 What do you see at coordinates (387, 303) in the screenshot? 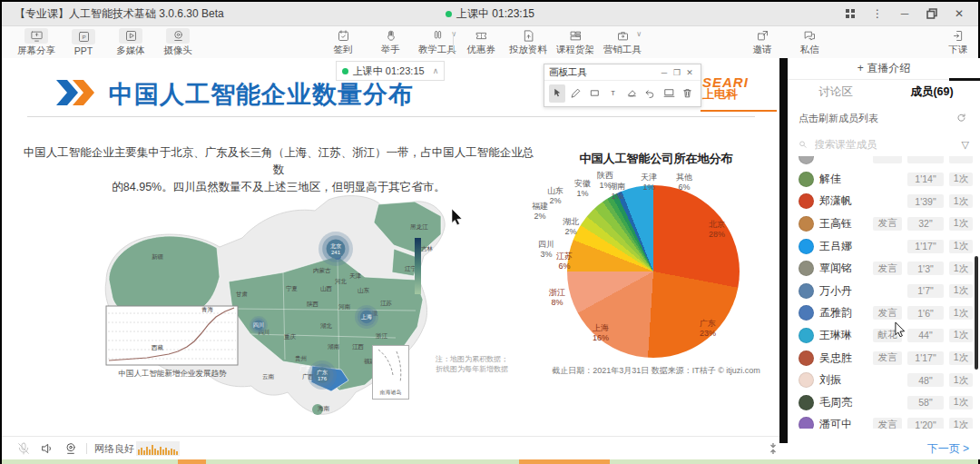
I see `province-label: 江苏` at bounding box center [387, 303].